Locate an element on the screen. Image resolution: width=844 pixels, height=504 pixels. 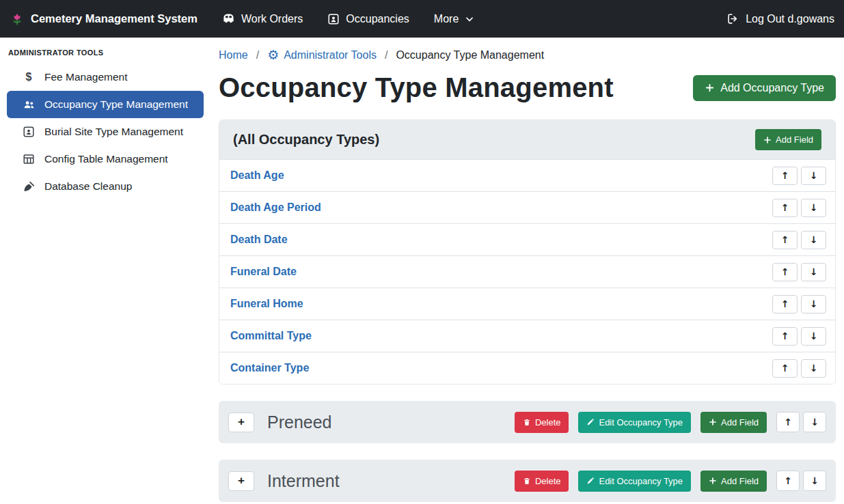
field-link: Funeral Home is located at coordinates (267, 304).